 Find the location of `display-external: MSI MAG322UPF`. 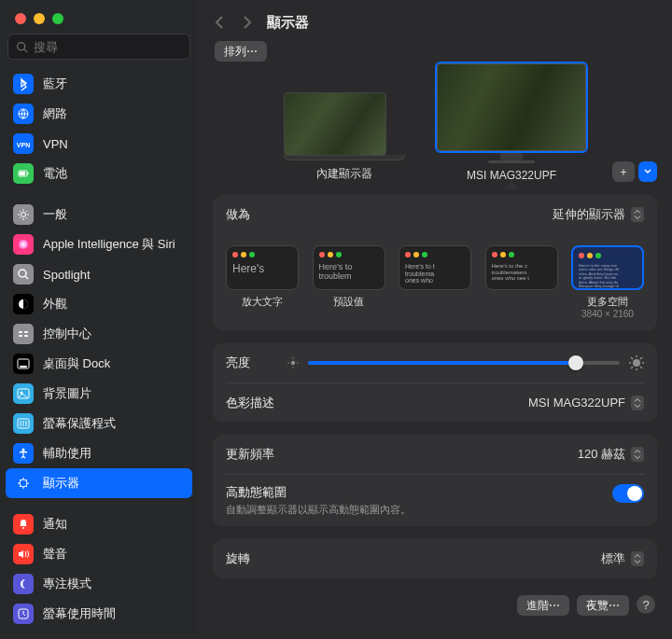

display-external: MSI MAG322UPF is located at coordinates (511, 123).